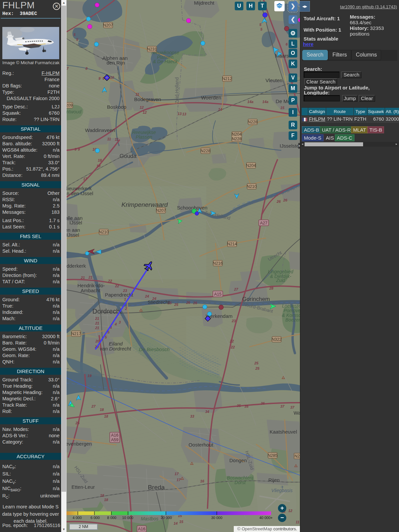 This screenshot has height=532, width=399. What do you see at coordinates (232, 244) in the screenshot?
I see `svg-text: N214` at bounding box center [232, 244].